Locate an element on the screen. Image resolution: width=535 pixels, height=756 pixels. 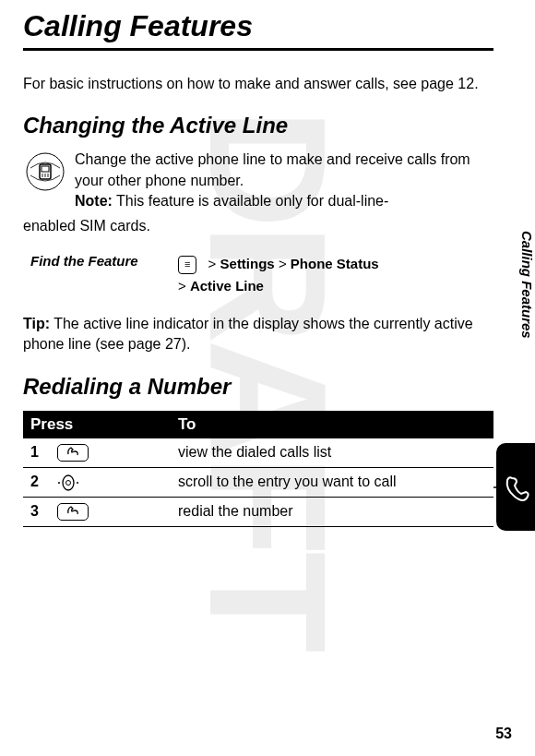
find-feature-label: Find the Feature is located at coordinates (104, 260).